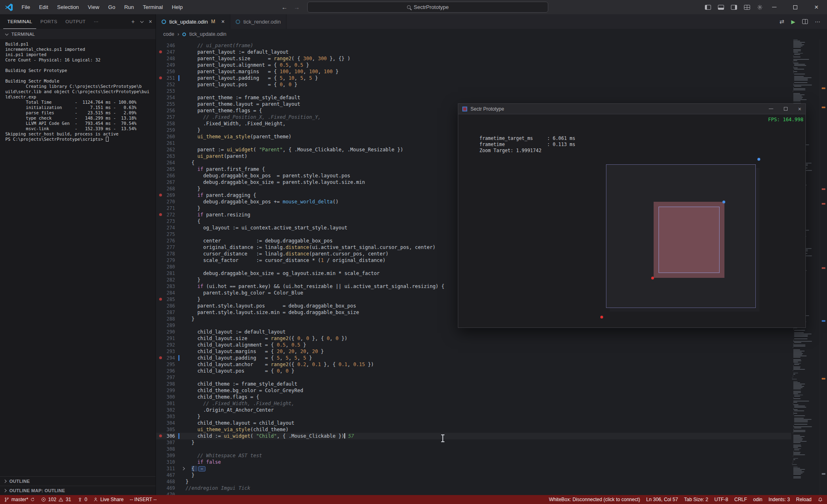 The height and width of the screenshot is (504, 827). What do you see at coordinates (758, 500) in the screenshot?
I see `language-mode: odin` at bounding box center [758, 500].